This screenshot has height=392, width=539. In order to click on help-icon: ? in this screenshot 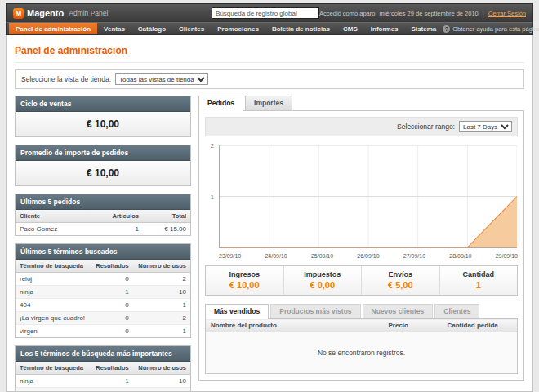, I will do `click(446, 29)`.